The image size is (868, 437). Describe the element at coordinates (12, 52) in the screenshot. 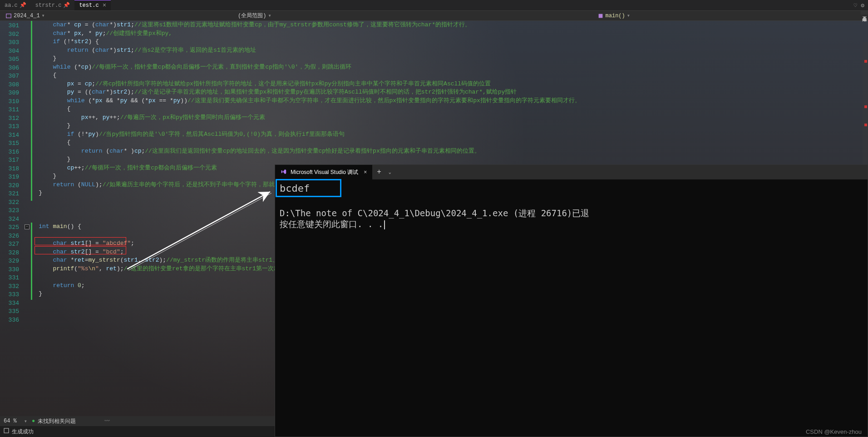

I see `line-number: 304` at that location.